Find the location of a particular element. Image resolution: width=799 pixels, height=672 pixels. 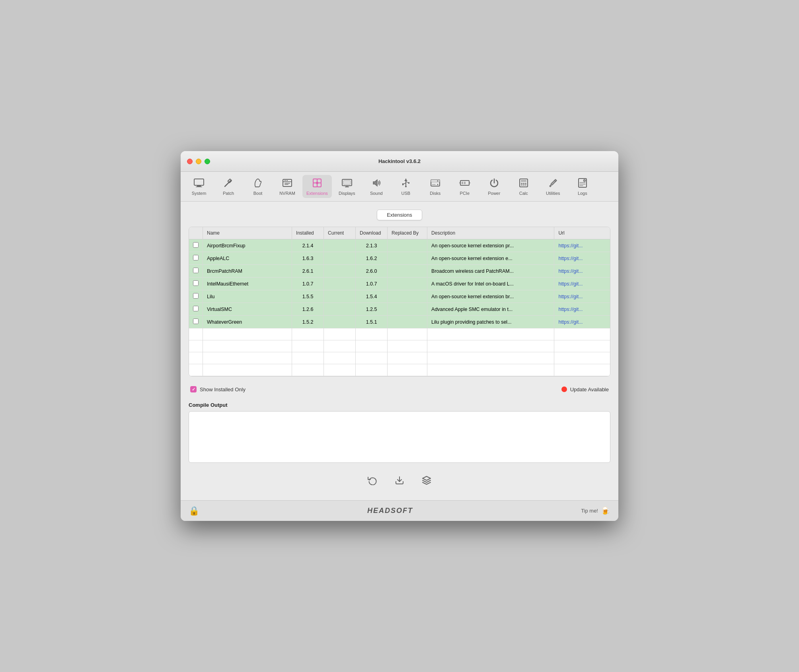

toolbar-item-extensions: Extensions is located at coordinates (317, 186).